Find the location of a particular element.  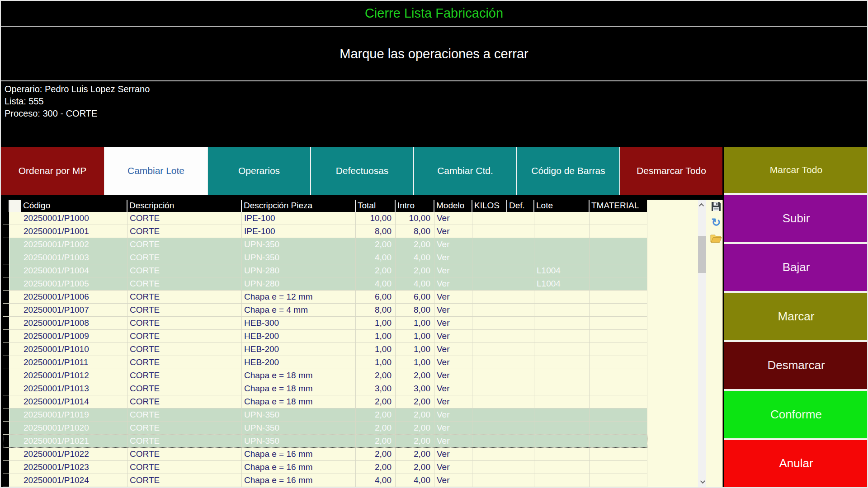

blank-column-header is located at coordinates (15, 206).